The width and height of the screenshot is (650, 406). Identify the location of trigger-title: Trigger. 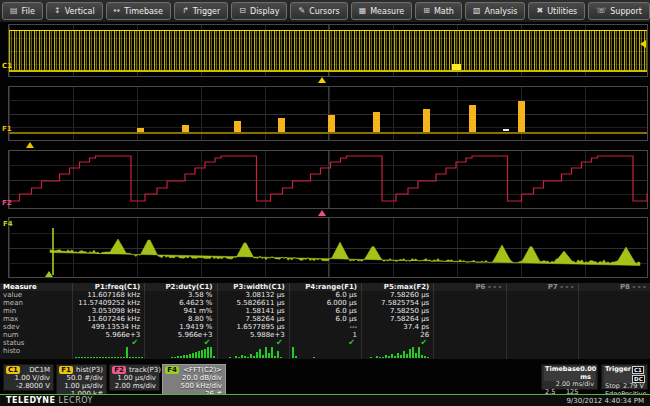
(618, 374).